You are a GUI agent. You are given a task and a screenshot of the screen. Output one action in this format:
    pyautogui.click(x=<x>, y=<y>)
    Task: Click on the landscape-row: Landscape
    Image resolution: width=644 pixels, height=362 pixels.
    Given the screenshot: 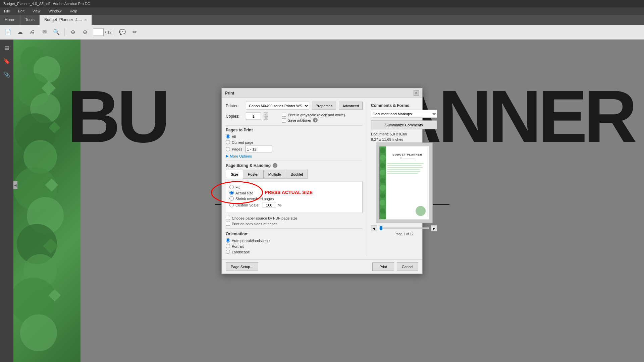 What is the action you would take?
    pyautogui.click(x=294, y=252)
    